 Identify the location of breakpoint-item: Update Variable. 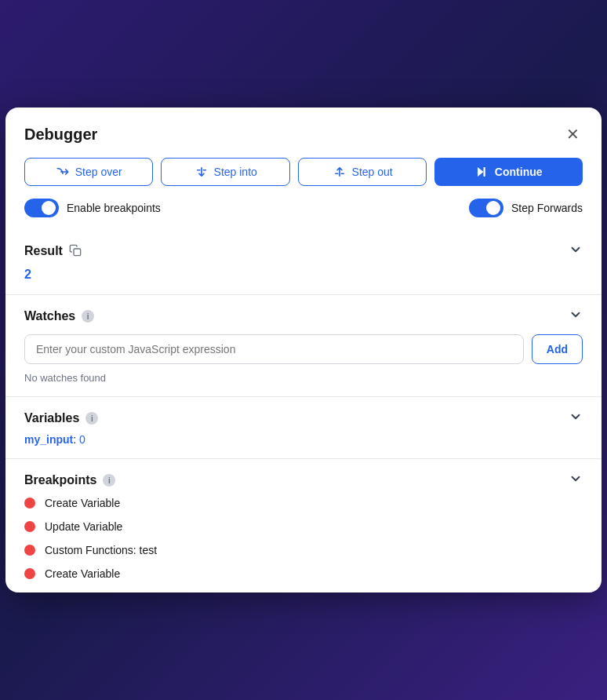
(304, 527).